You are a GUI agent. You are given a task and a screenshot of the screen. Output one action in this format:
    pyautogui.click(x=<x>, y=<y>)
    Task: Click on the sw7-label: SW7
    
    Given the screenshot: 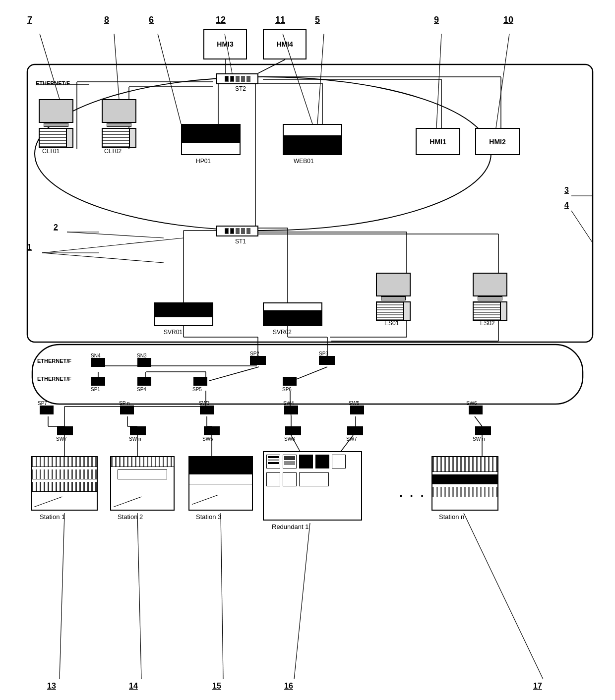 What is the action you would take?
    pyautogui.click(x=352, y=439)
    